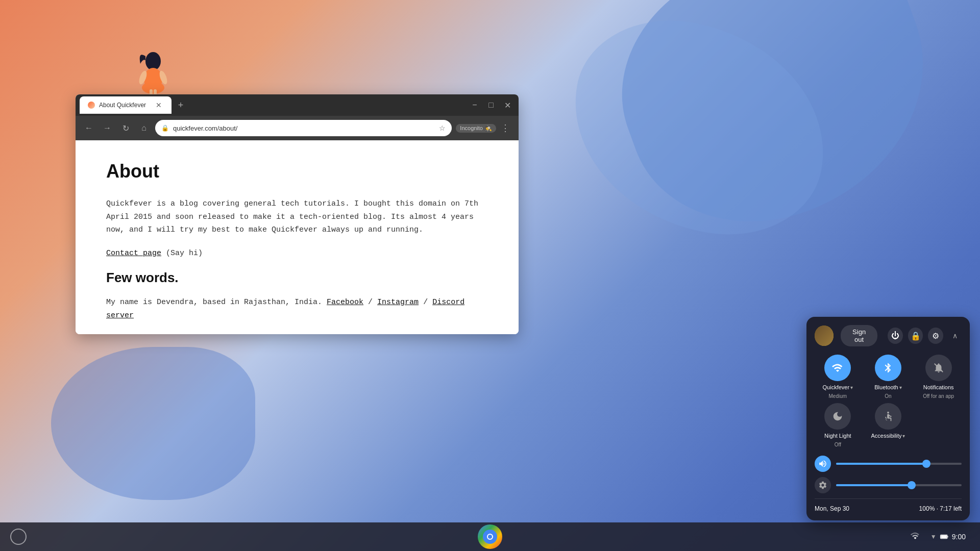  I want to click on url-display: quickfever.com/about/, so click(304, 129).